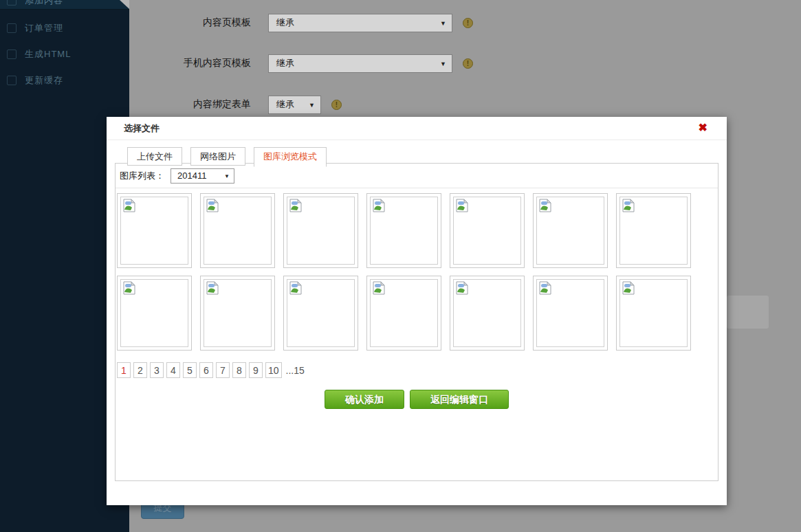  Describe the element at coordinates (142, 176) in the screenshot. I see `gallery-list-label: 图库列表：` at that location.